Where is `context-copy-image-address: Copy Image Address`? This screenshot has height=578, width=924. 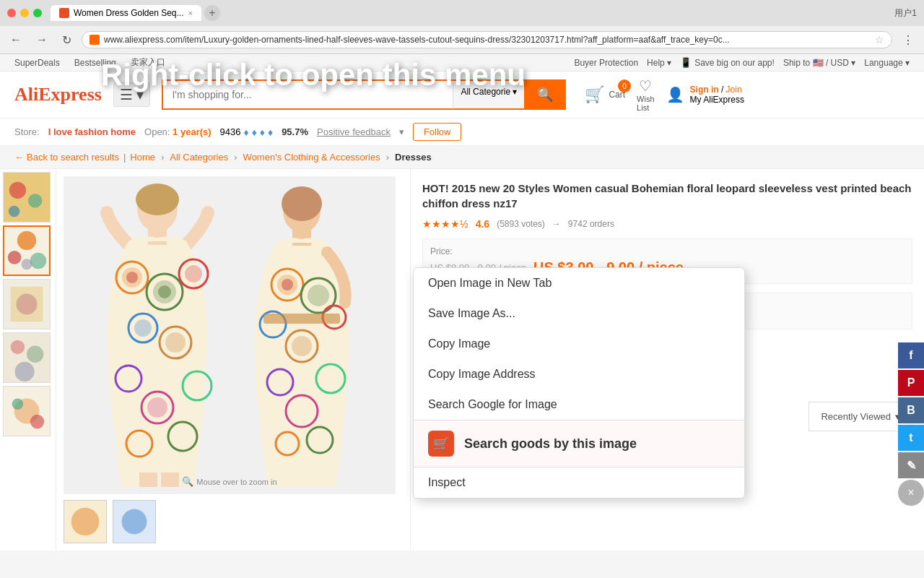 context-copy-image-address: Copy Image Address is located at coordinates (579, 374).